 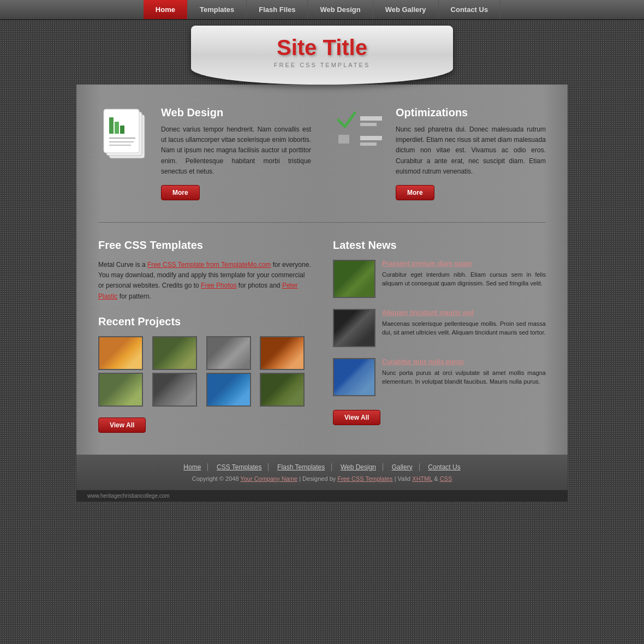 I want to click on news-content-1: Praesent pretium diam quam Curabitur ege…, so click(x=464, y=279).